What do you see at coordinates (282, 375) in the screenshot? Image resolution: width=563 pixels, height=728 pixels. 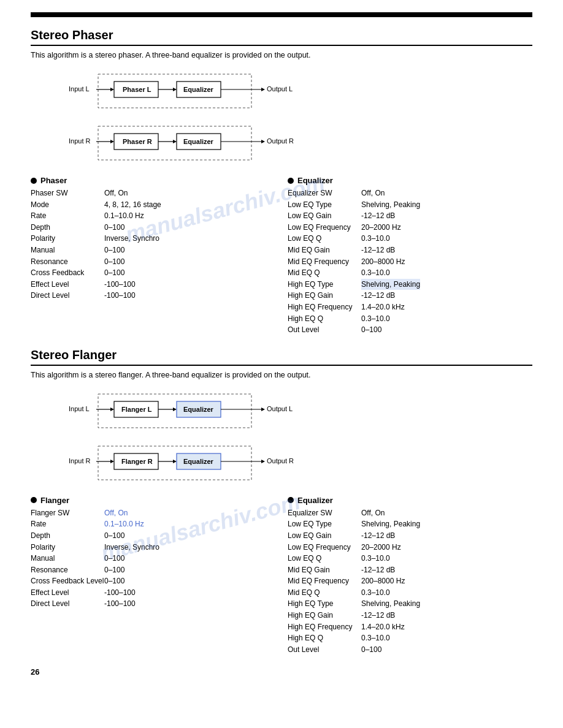 I see `flanger-desc: This algorithm is a stereo flanger. A th…` at bounding box center [282, 375].